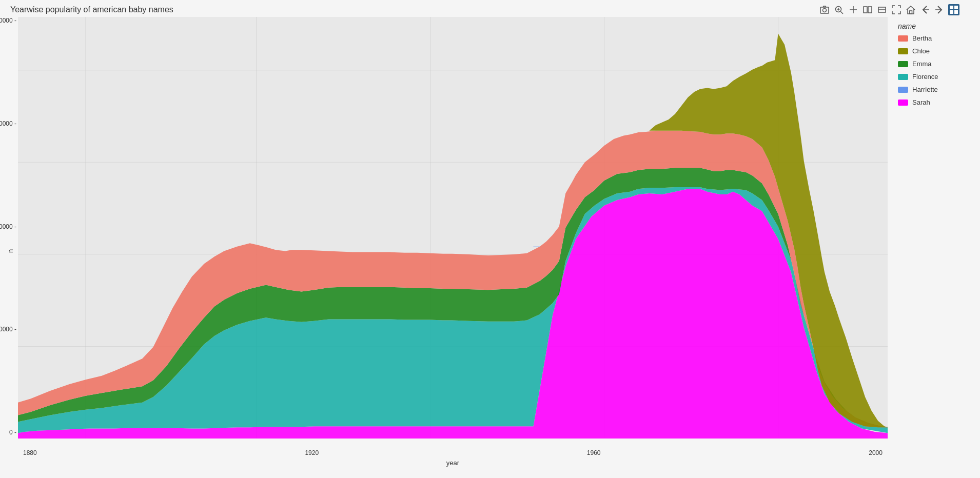  I want to click on y-tick-30000: 30000 -, so click(8, 124).